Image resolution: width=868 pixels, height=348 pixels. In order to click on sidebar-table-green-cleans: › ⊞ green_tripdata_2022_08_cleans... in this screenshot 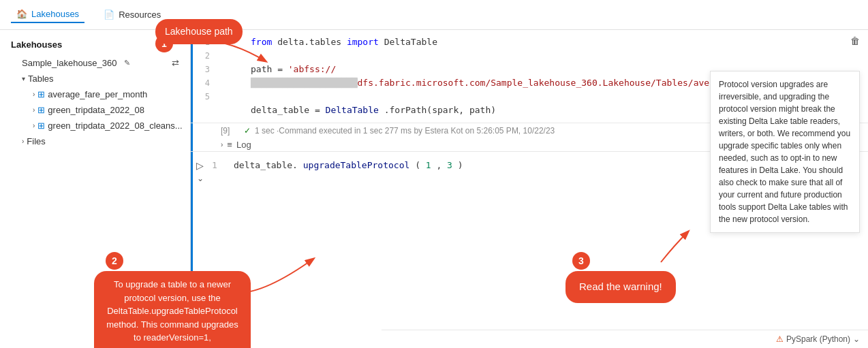, I will do `click(95, 125)`.